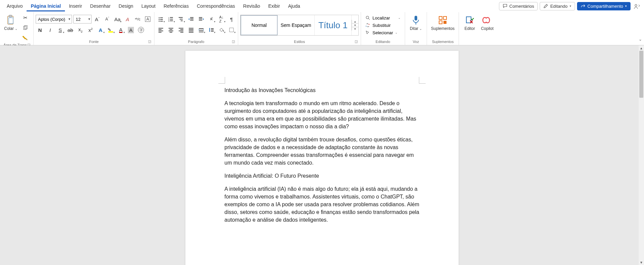 This screenshot has height=265, width=644. Describe the element at coordinates (128, 19) in the screenshot. I see `clear-formatting-button: A` at that location.